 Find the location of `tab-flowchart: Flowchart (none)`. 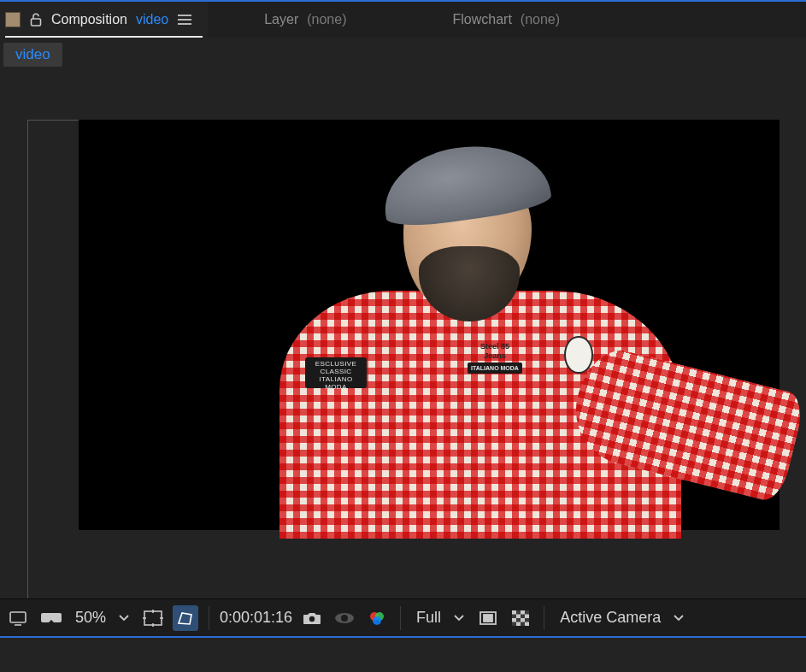

tab-flowchart: Flowchart (none) is located at coordinates (511, 20).